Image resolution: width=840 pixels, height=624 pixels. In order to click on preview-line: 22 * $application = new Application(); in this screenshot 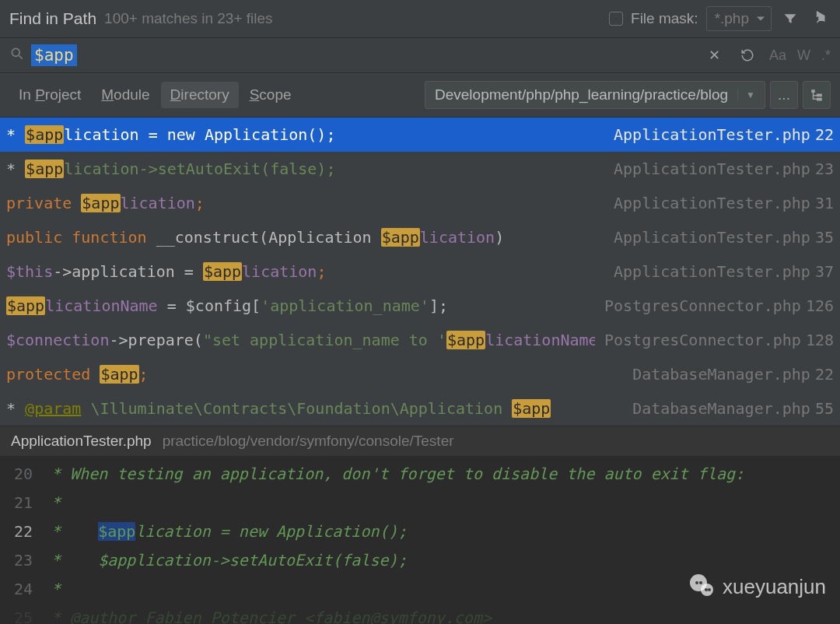, I will do `click(420, 532)`.